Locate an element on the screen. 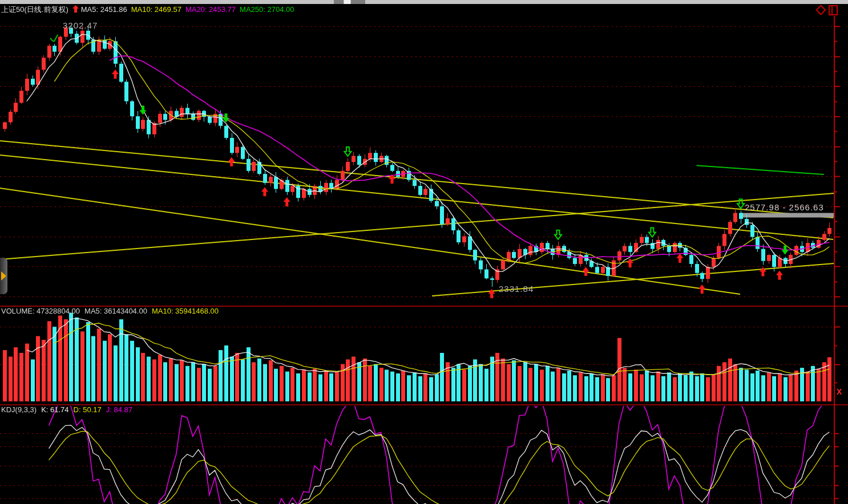 This screenshot has width=848, height=504. peak-price-label: 3202.47 is located at coordinates (80, 25).